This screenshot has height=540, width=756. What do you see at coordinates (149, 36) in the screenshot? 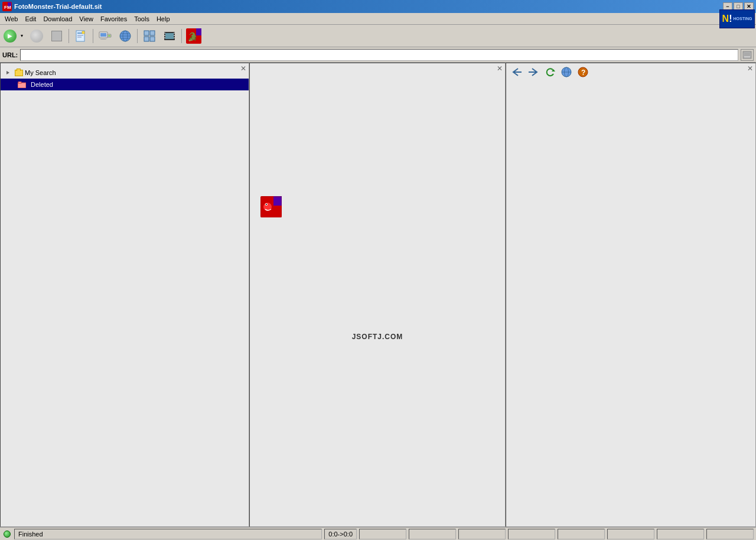
I see `grid-view-button` at bounding box center [149, 36].